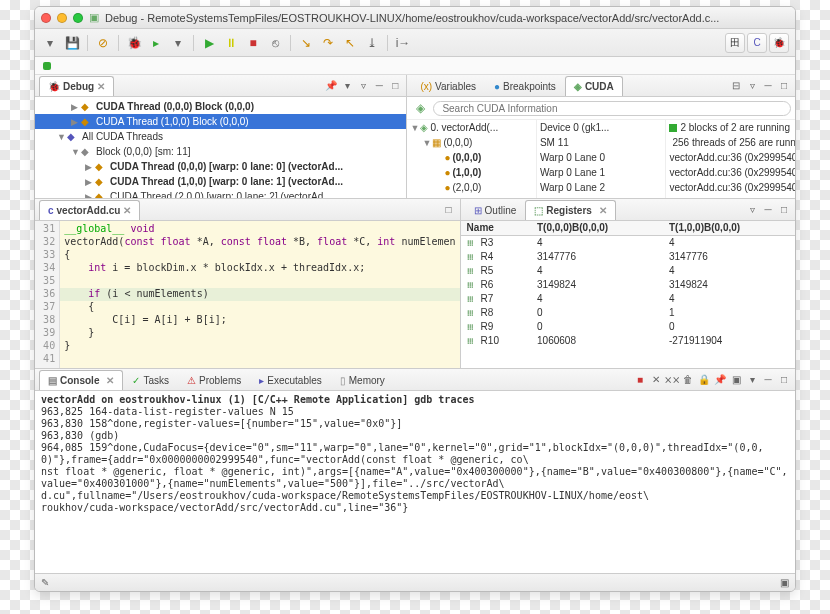  What do you see at coordinates (90, 210) in the screenshot?
I see `tab-source-file: c vectorAdd.cu ✕` at bounding box center [90, 210].